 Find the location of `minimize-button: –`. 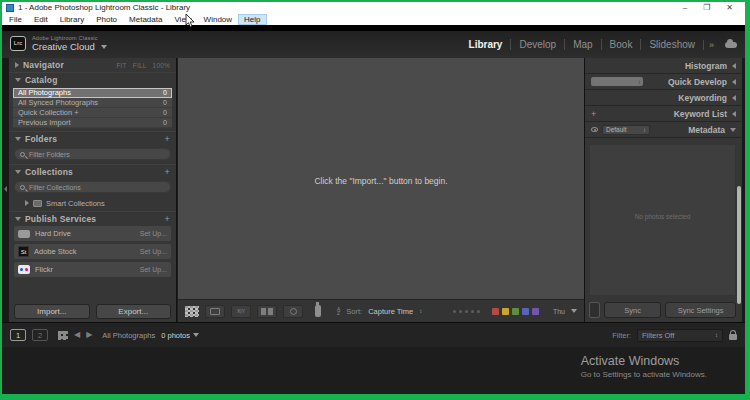

minimize-button: – is located at coordinates (685, 8).